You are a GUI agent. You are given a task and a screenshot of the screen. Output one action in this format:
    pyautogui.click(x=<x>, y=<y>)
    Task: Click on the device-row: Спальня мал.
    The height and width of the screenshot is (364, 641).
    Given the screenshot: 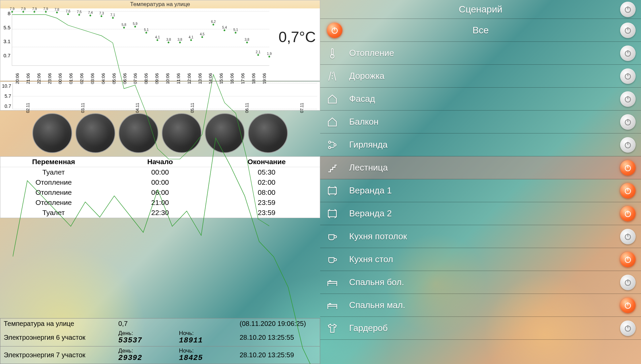 What is the action you would take?
    pyautogui.click(x=481, y=305)
    